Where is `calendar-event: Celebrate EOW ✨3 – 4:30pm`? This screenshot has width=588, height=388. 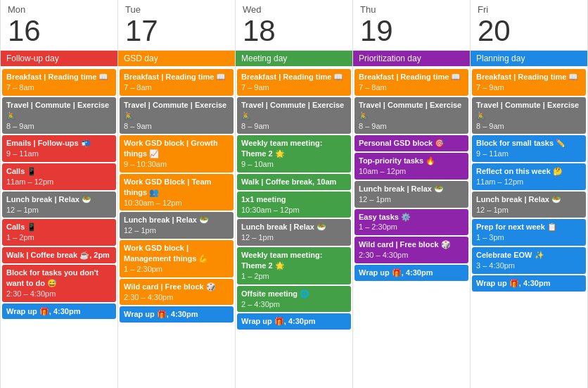
calendar-event: Celebrate EOW ✨3 – 4:30pm is located at coordinates (529, 261).